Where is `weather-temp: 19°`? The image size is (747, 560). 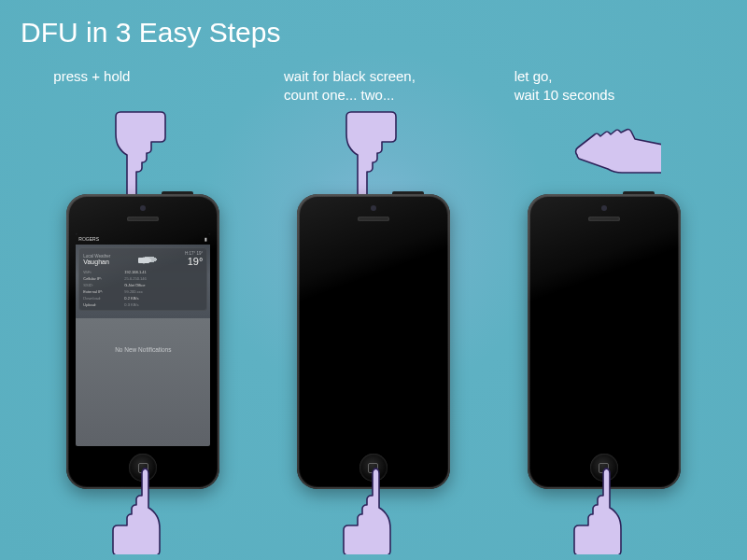 weather-temp: 19° is located at coordinates (194, 261).